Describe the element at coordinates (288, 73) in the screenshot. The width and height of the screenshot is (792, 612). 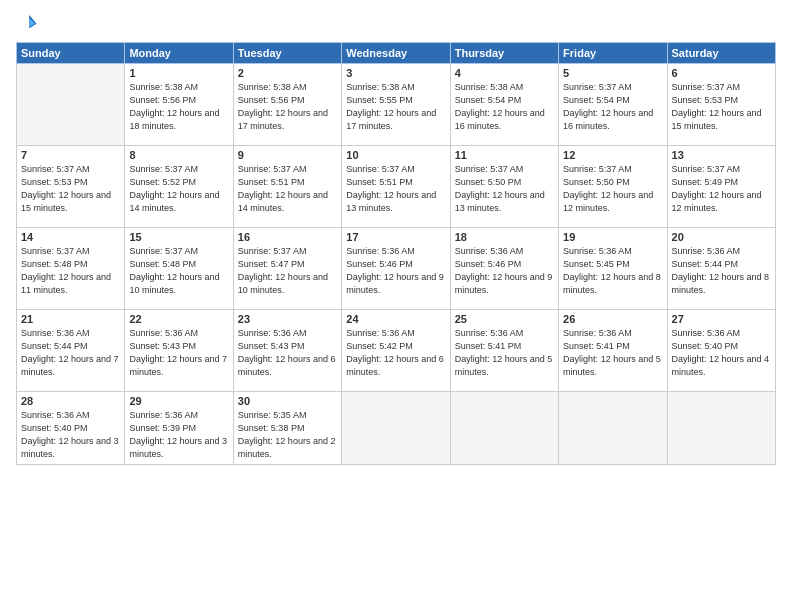
I see `day-number: 2` at that location.